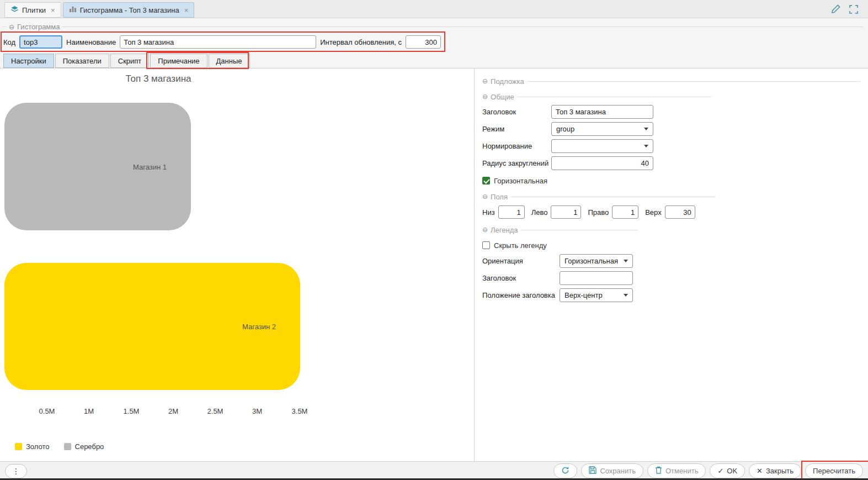 The width and height of the screenshot is (868, 480). What do you see at coordinates (130, 61) in the screenshot?
I see `tab-script: Скрипт` at bounding box center [130, 61].